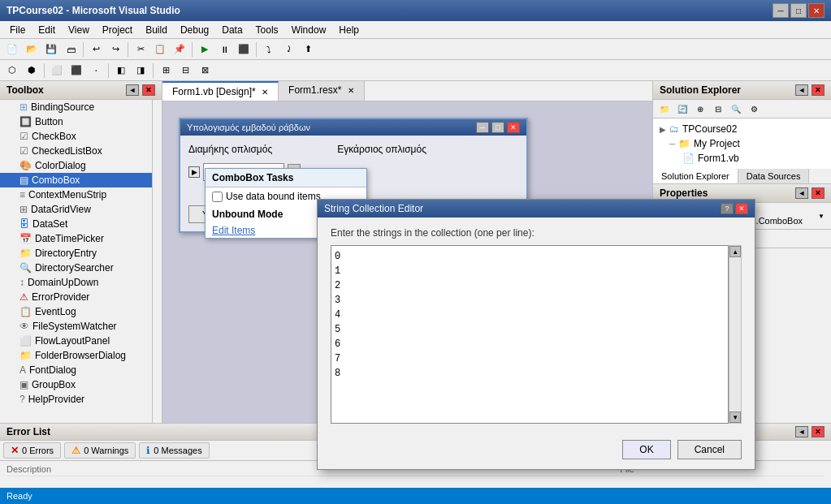  What do you see at coordinates (735, 334) in the screenshot?
I see `dialog-textarea-scrollbar: ▲ ▼` at bounding box center [735, 334].